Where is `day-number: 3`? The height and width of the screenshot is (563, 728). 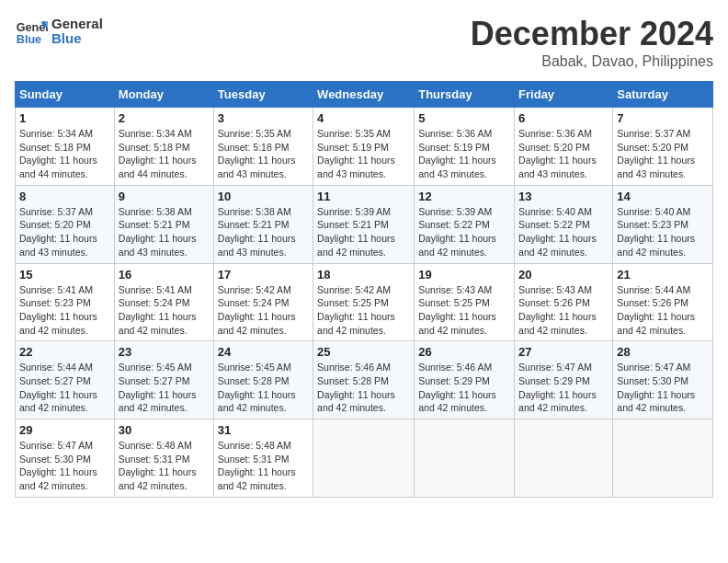 day-number: 3 is located at coordinates (263, 118).